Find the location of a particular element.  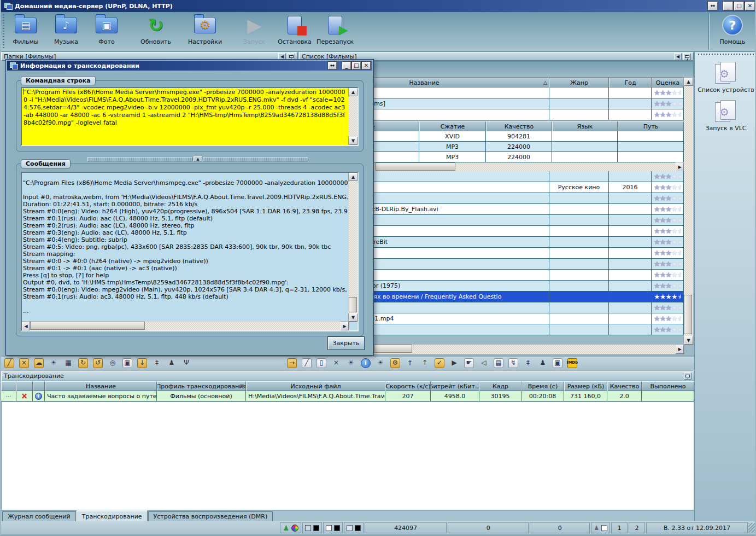

imdb-icon: IMDb is located at coordinates (572, 363).